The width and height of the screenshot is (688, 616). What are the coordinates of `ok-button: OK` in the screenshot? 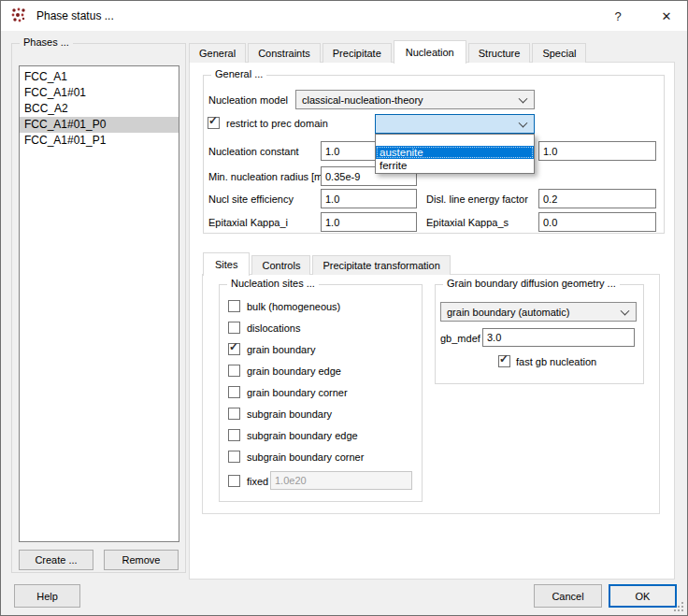 It's located at (643, 596).